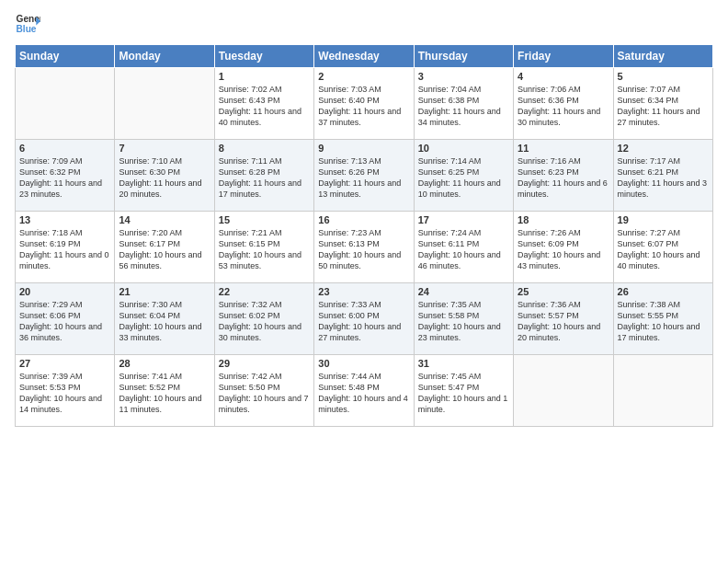 This screenshot has width=728, height=563. I want to click on calendar-cell: 24Sunrise: 7:35 AM Sunset: 5:58 PM Dayli…, so click(463, 319).